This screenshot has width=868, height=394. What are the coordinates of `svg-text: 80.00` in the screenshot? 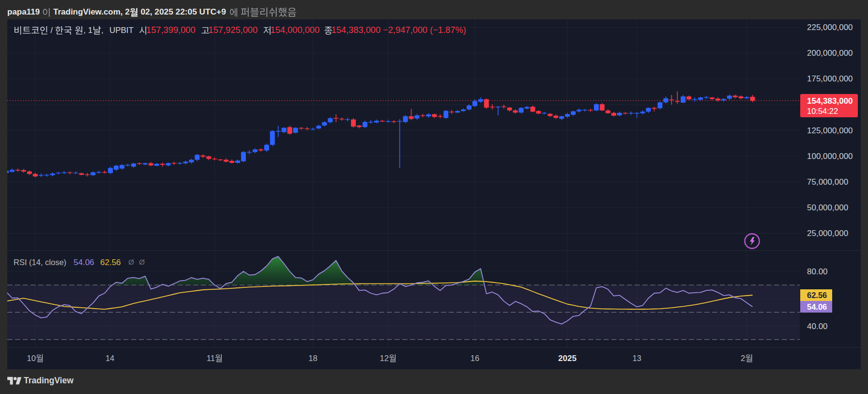 It's located at (817, 271).